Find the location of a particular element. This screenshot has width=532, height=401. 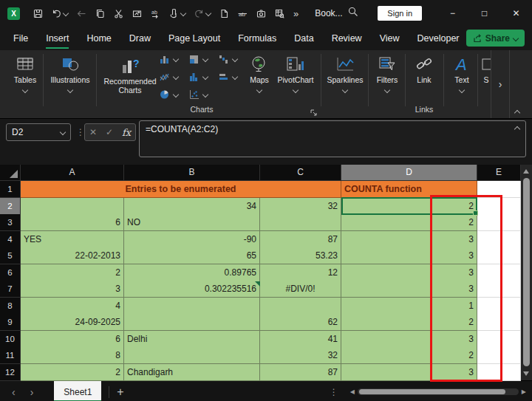

cell-C9: 62 is located at coordinates (301, 322).